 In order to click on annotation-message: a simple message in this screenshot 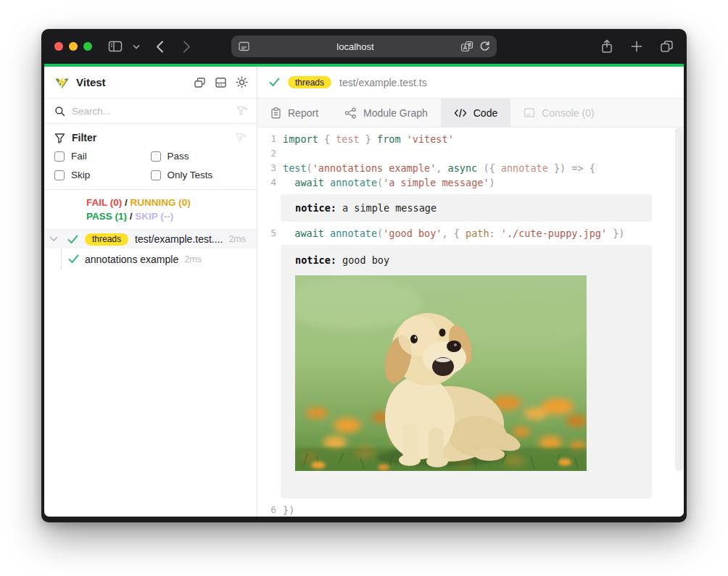, I will do `click(386, 208)`.